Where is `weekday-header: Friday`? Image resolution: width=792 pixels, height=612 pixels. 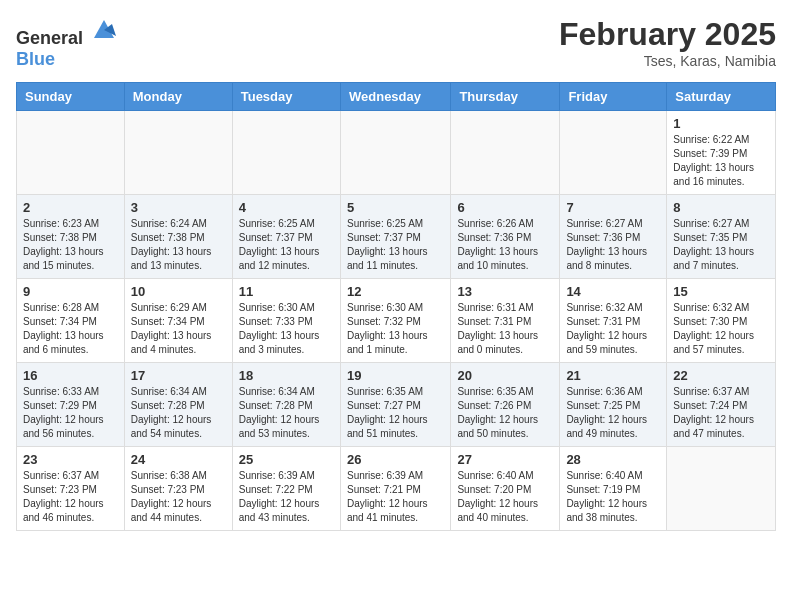
weekday-header: Friday is located at coordinates (614, 97).